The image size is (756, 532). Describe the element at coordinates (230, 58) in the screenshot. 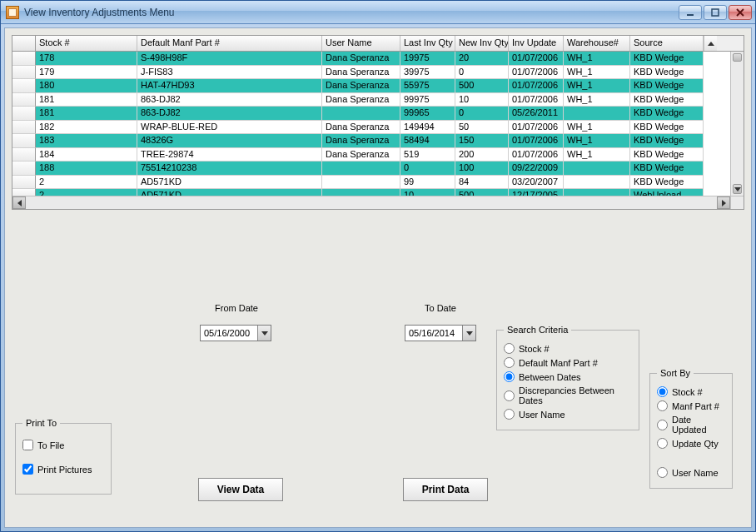

I see `cell: S-498H98F` at that location.